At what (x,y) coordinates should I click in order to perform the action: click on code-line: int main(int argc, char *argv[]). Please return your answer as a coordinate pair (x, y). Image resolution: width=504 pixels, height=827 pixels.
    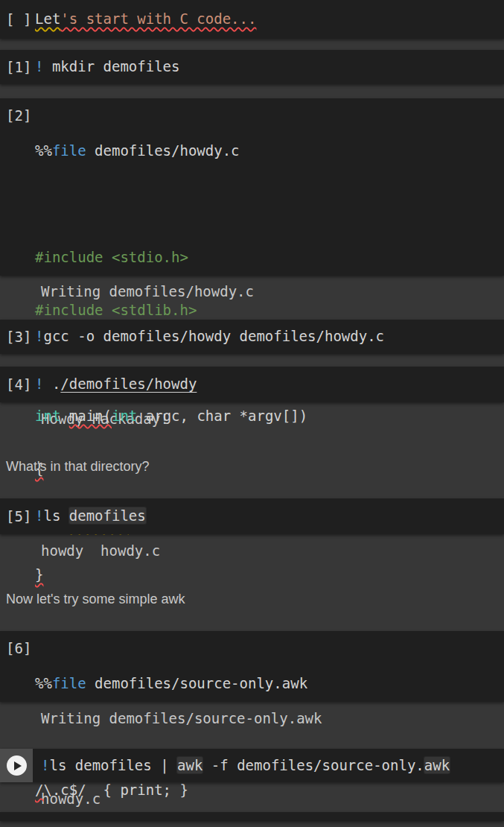
    Looking at the image, I should click on (171, 416).